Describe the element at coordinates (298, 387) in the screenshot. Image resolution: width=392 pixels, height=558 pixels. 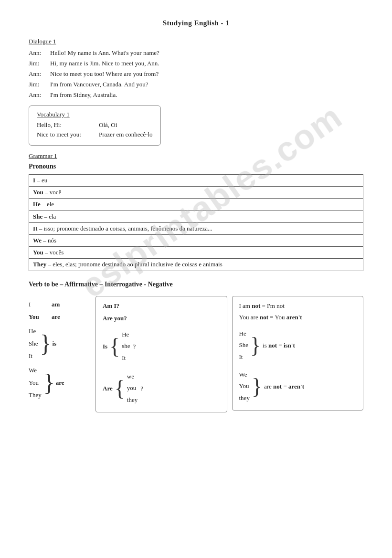
I see `neg-are-group: We You they } are not = aren't` at that location.